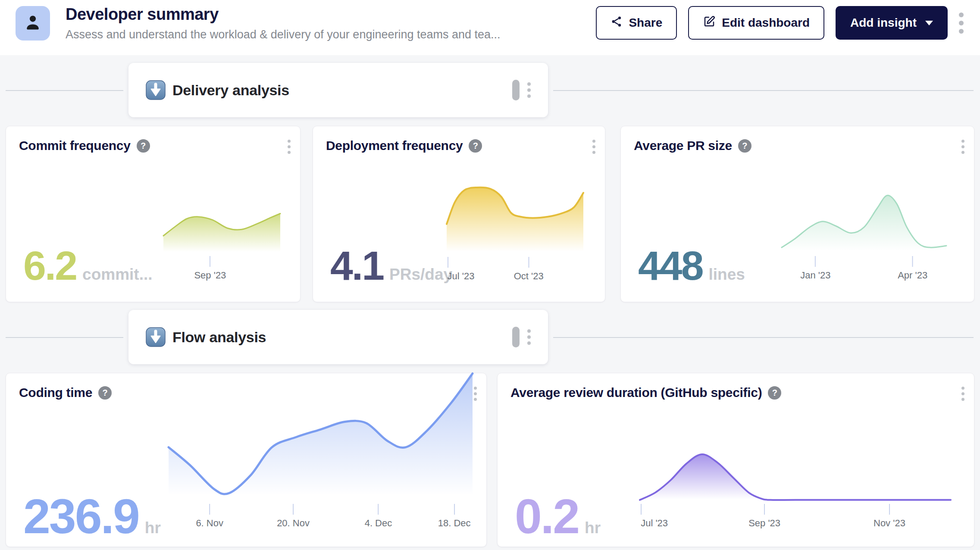 Image resolution: width=980 pixels, height=550 pixels. I want to click on share-button-label: Share, so click(645, 23).